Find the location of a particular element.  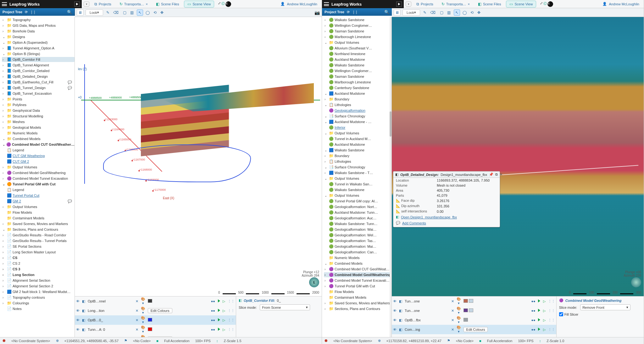

tree-item: ›📁Boundary is located at coordinates (358, 156).